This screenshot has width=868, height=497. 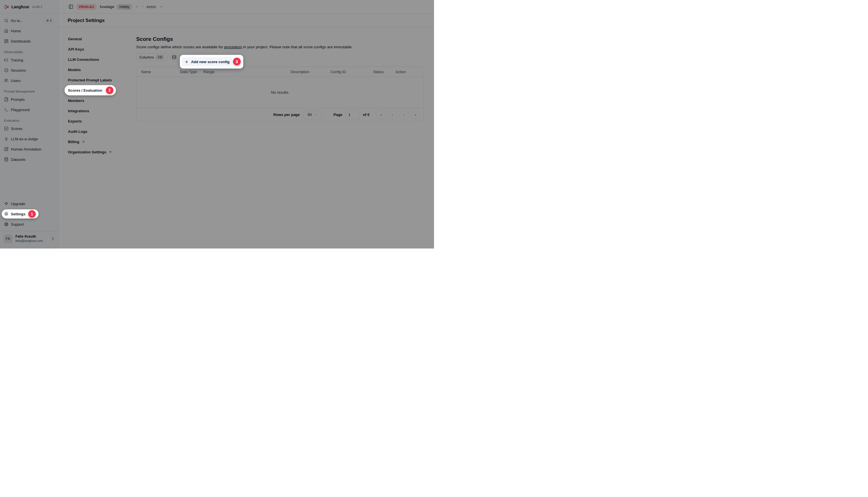 I want to click on sidebar-item-dashboards: Dashboards, so click(x=29, y=41).